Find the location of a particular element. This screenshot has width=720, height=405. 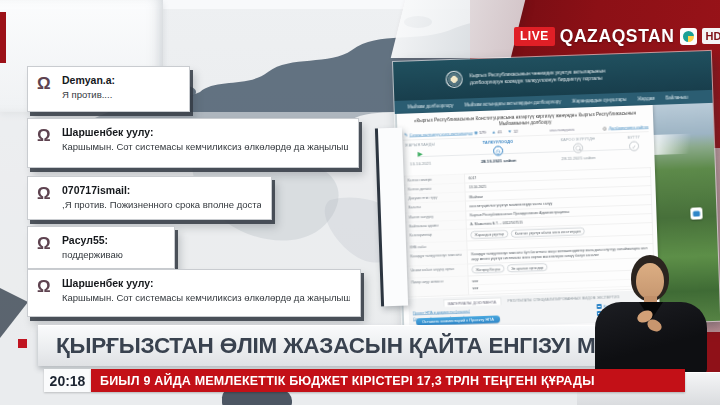

gear-icon: ⚙ is located at coordinates (604, 128).